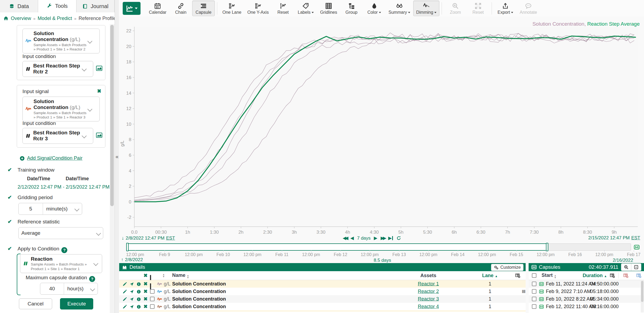 This screenshot has height=313, width=644. Describe the element at coordinates (586, 291) in the screenshot. I see `capsule-row: Feb 9, 2022 7:10 AM05:18:00.000` at that location.